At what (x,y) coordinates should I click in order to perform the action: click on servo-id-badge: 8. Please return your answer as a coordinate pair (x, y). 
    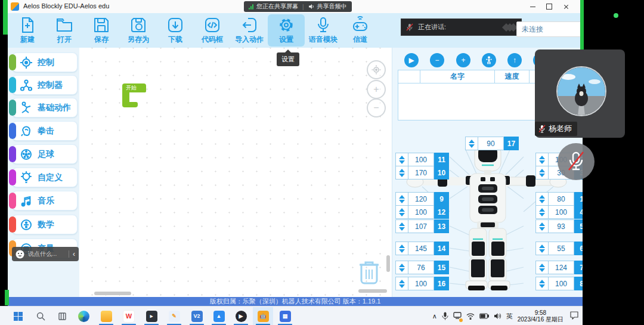
    Looking at the image, I should click on (578, 284).